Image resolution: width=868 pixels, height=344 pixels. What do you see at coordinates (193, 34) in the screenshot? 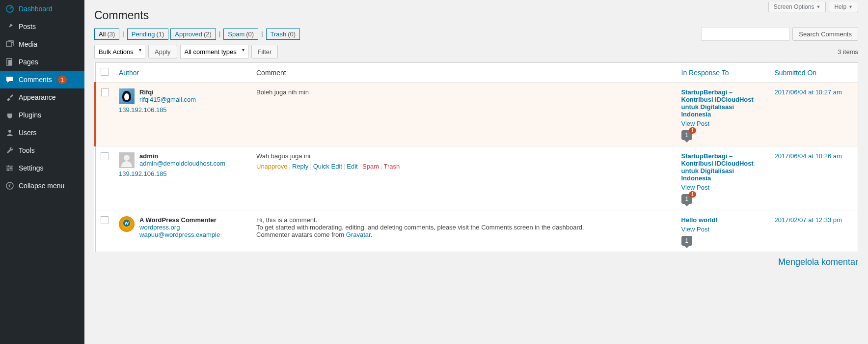
I see `filter-approved: Approved (2)` at bounding box center [193, 34].